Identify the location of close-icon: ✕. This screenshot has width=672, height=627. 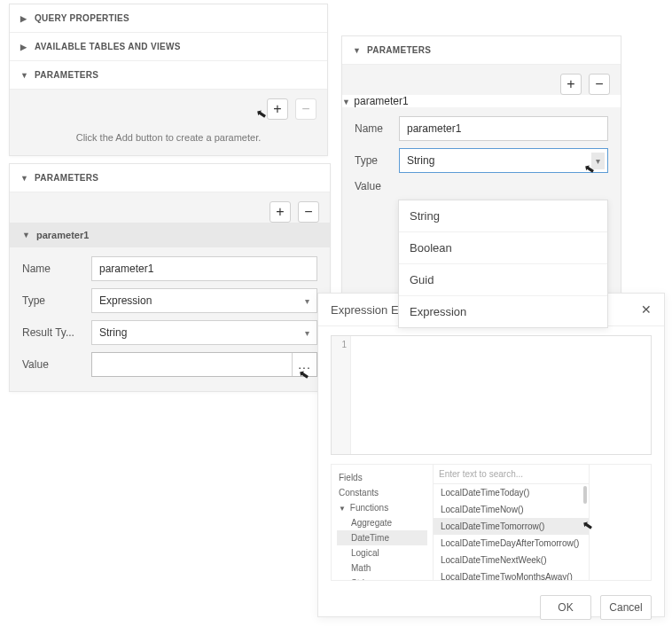
(646, 310).